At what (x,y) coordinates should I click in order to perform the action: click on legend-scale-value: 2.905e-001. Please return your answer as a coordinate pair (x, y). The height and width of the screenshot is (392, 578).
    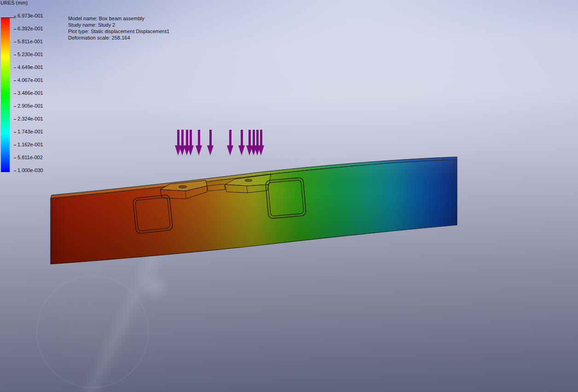
    Looking at the image, I should click on (35, 106).